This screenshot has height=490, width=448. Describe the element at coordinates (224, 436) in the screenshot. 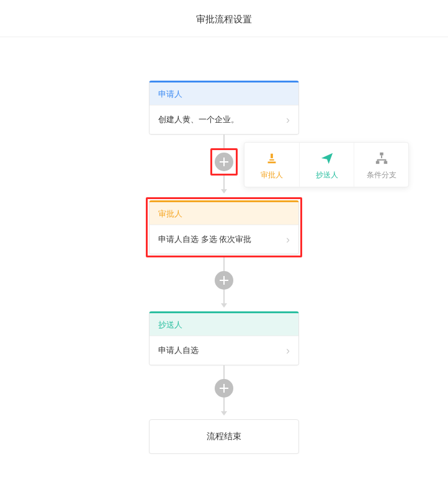

I see `node-end-label: 流程结束` at that location.